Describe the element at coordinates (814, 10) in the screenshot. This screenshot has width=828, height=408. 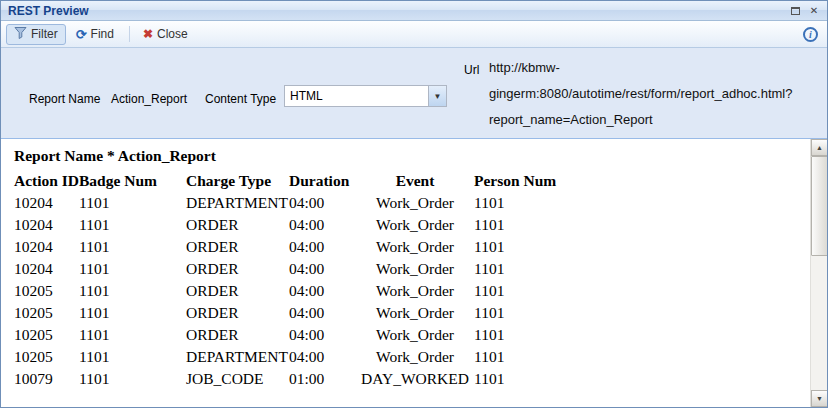
I see `window-close-icon: ✕` at that location.